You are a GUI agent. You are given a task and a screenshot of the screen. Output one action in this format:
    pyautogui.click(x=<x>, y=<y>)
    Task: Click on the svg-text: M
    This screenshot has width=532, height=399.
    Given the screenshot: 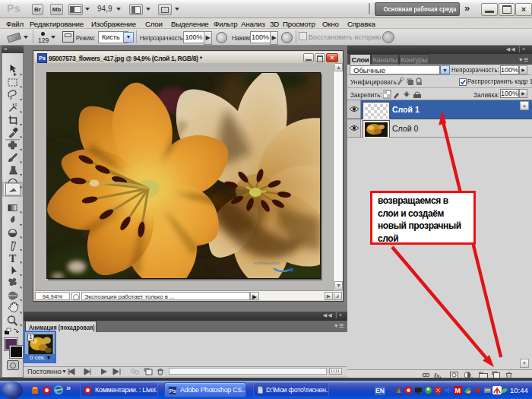 What is the action you would take?
    pyautogui.click(x=458, y=391)
    